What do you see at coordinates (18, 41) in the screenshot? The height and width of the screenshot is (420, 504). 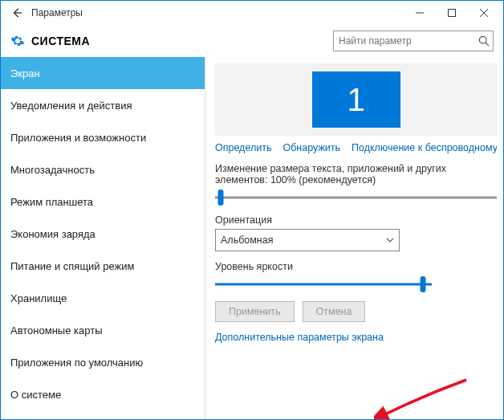 I see `gear-icon` at bounding box center [18, 41].